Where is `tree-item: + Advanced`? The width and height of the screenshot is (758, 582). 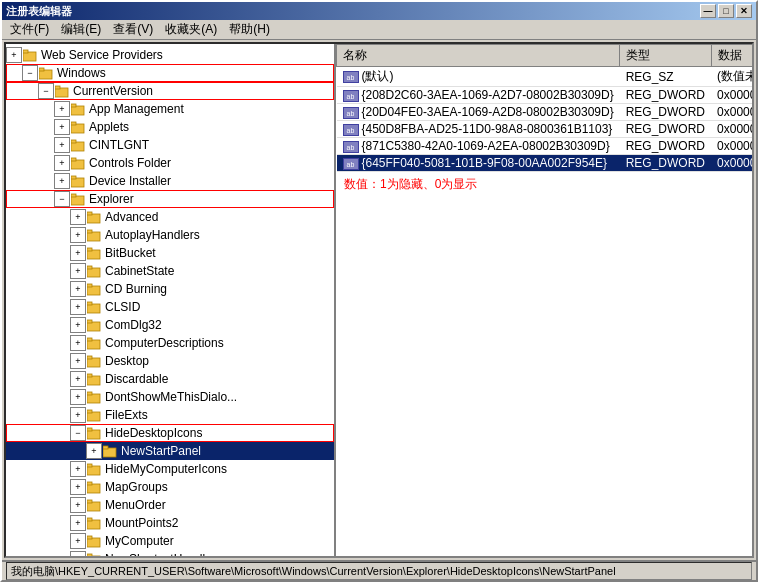 tree-item: + Advanced is located at coordinates (170, 217).